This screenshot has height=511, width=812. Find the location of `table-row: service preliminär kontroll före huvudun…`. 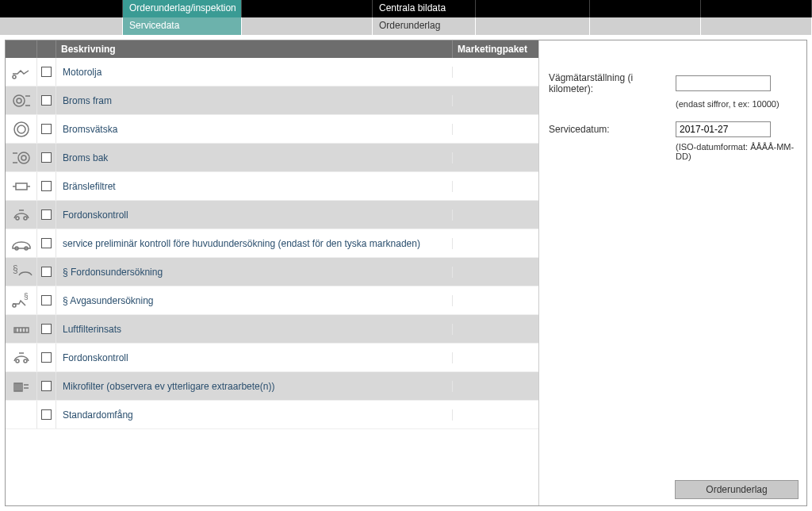

table-row: service preliminär kontroll före huvudun… is located at coordinates (272, 244).